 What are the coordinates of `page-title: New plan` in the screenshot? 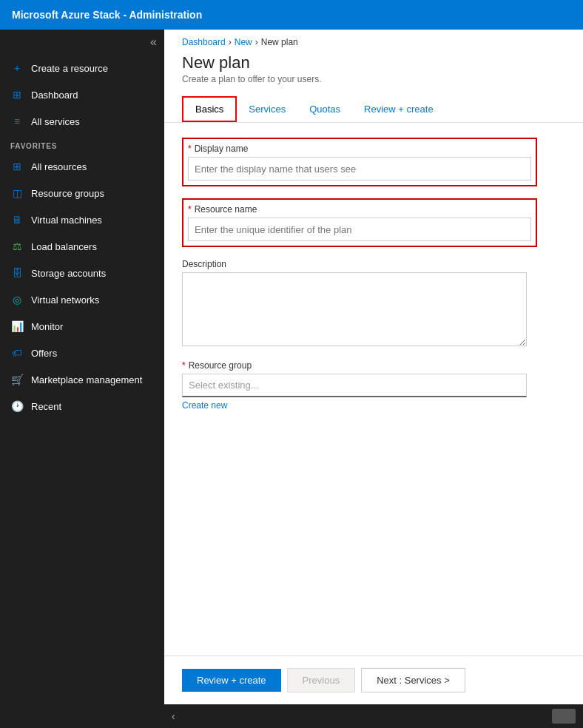 It's located at (374, 63).